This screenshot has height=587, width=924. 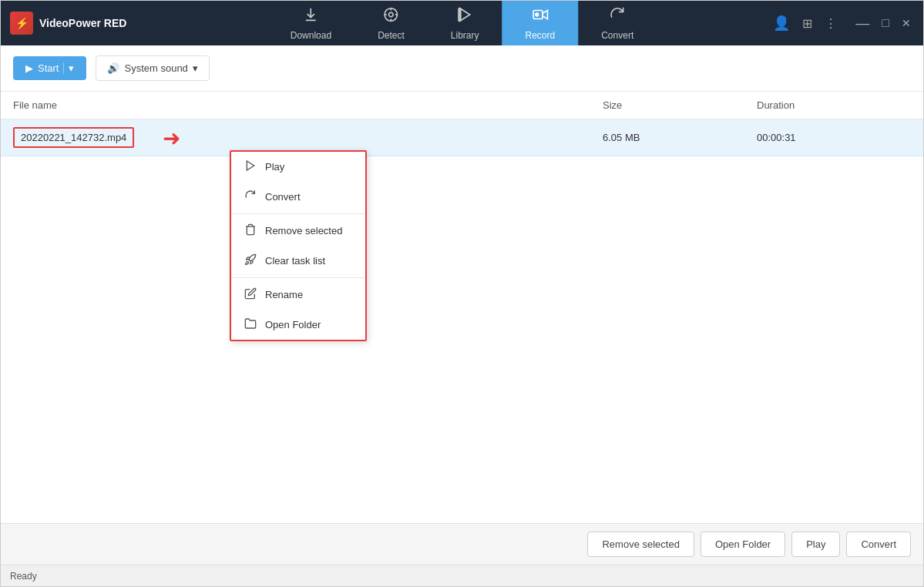 I want to click on tab-detect: Detect, so click(x=391, y=23).